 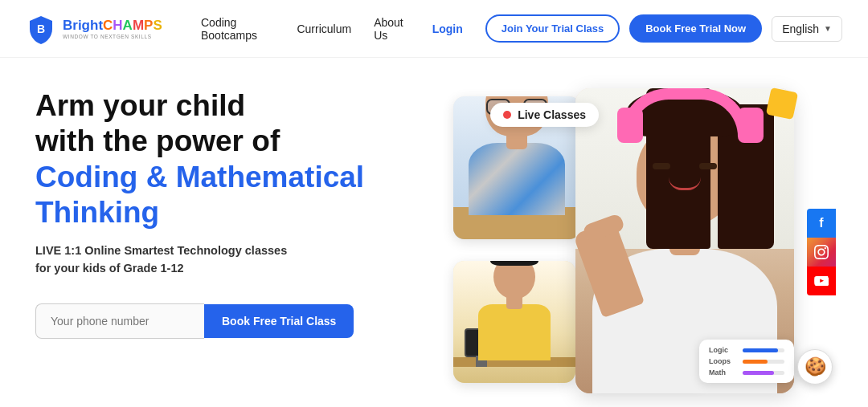 I want to click on yellow-accent, so click(x=782, y=104).